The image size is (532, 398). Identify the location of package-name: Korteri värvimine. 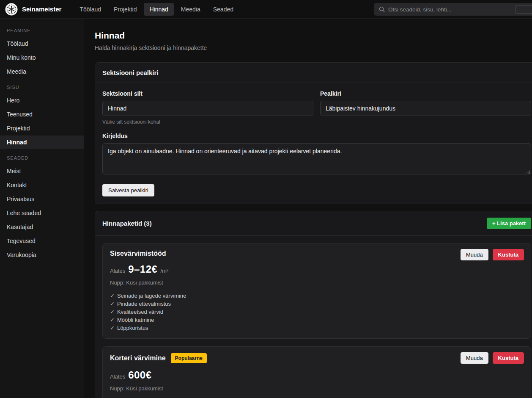
(138, 358).